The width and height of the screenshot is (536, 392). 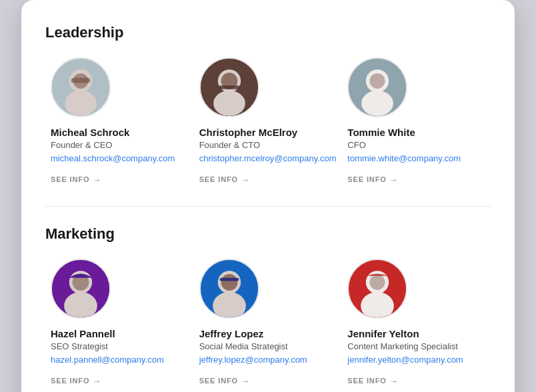 I want to click on person-card-jeffrey-lopez: Jeffrey LopezSocial Media Strategistjeff…, so click(x=268, y=325).